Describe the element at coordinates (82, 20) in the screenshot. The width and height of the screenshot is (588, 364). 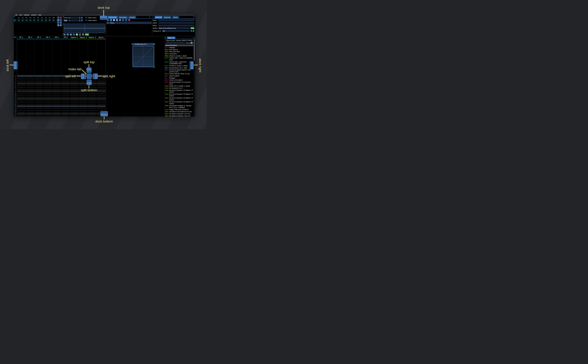
I see `step-plus-button: +` at that location.